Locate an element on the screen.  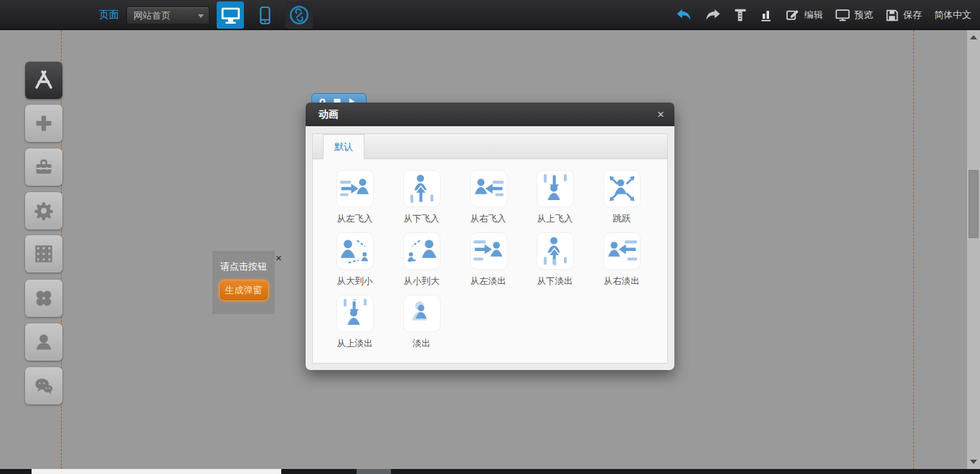
page-select: 网站首页 is located at coordinates (168, 16).